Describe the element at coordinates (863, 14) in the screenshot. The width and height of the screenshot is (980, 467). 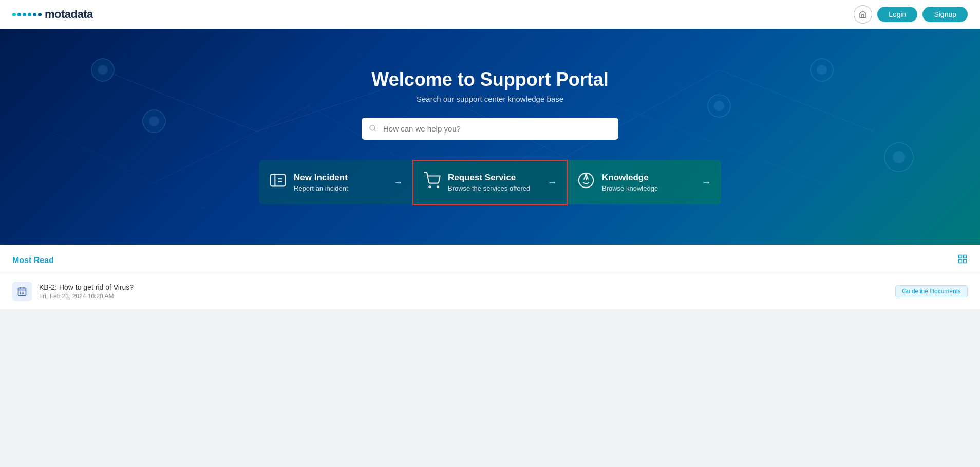
I see `home-button` at that location.